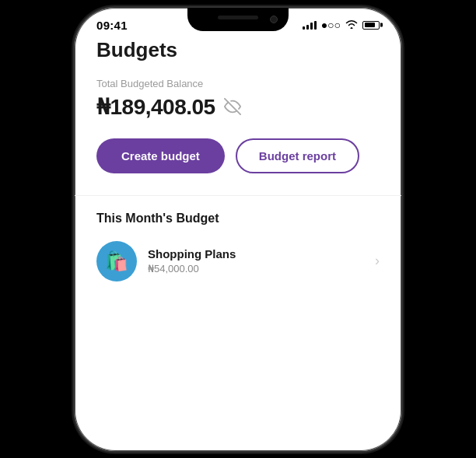 This screenshot has height=458, width=476. What do you see at coordinates (238, 19) in the screenshot?
I see `notch` at bounding box center [238, 19].